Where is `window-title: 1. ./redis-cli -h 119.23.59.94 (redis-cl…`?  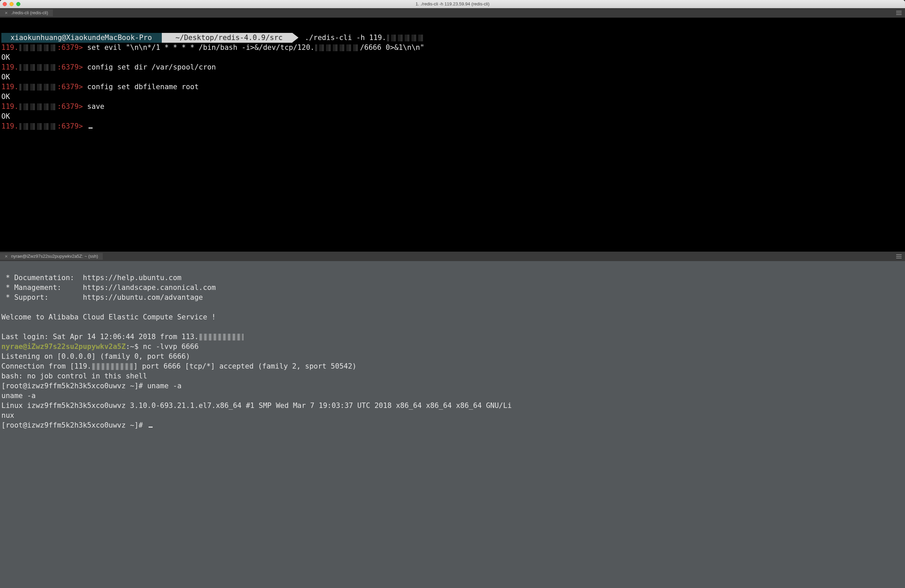 window-title: 1. ./redis-cli -h 119.23.59.94 (redis-cl… is located at coordinates (452, 4).